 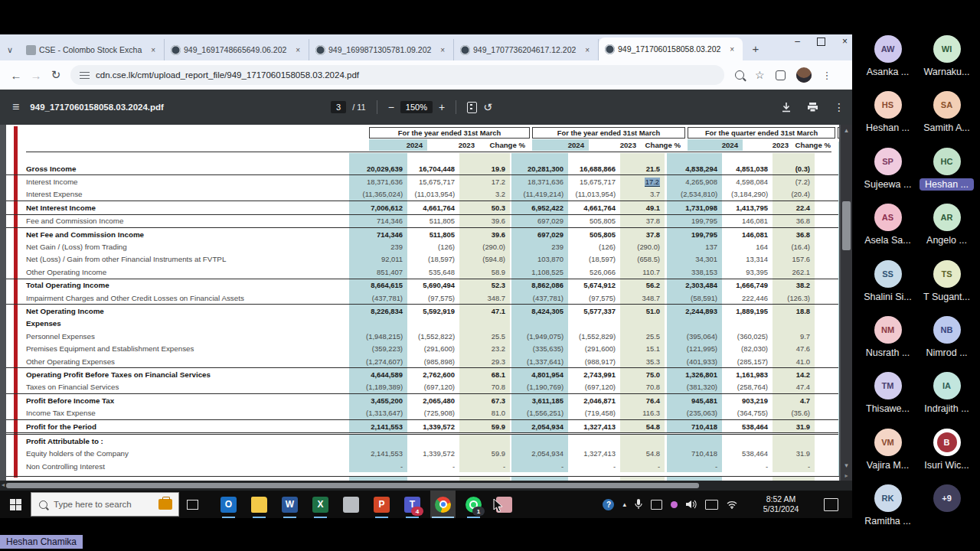 I want to click on participant-tile: HSHeshan ..., so click(x=888, y=119).